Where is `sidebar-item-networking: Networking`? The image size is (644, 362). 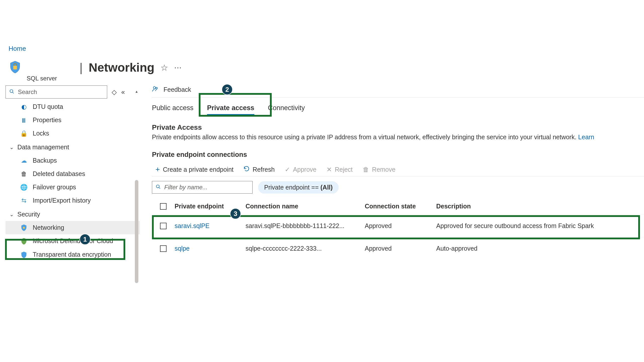 sidebar-item-networking: Networking is located at coordinates (73, 228).